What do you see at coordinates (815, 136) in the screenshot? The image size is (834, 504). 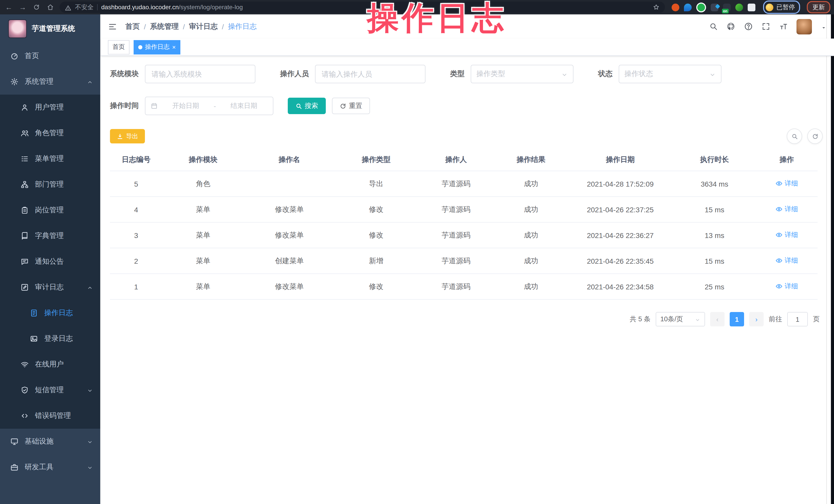 I see `refresh-button` at bounding box center [815, 136].